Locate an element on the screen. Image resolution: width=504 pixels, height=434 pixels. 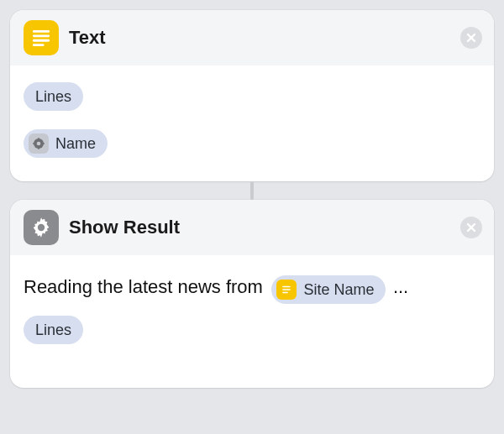
text-lines-icon is located at coordinates (41, 38).